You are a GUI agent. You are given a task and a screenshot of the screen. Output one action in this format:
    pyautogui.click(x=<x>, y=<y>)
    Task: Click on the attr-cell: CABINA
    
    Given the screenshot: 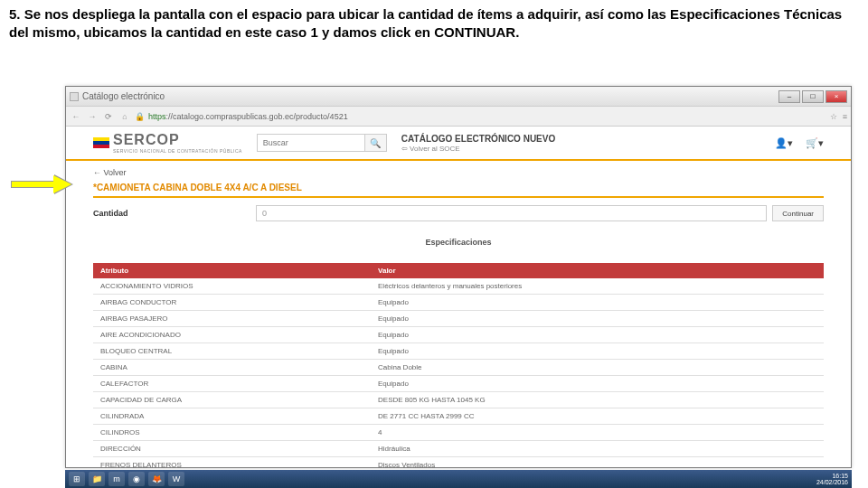 What is the action you would take?
    pyautogui.click(x=231, y=368)
    